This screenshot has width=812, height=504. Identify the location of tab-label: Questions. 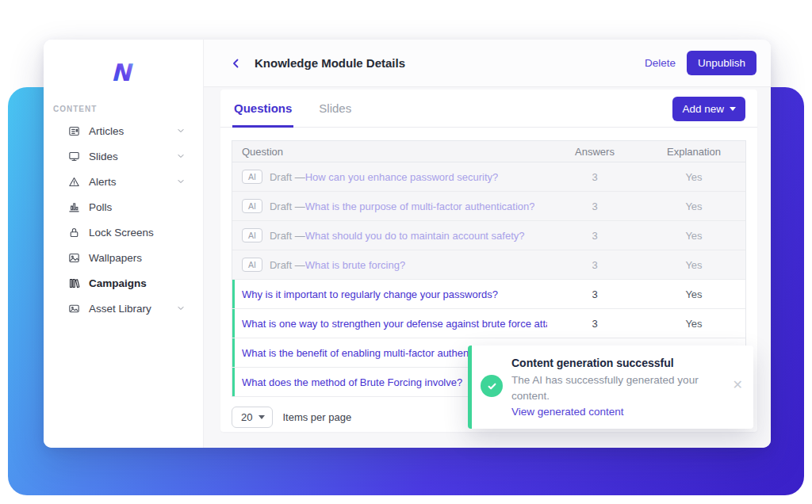
(263, 108).